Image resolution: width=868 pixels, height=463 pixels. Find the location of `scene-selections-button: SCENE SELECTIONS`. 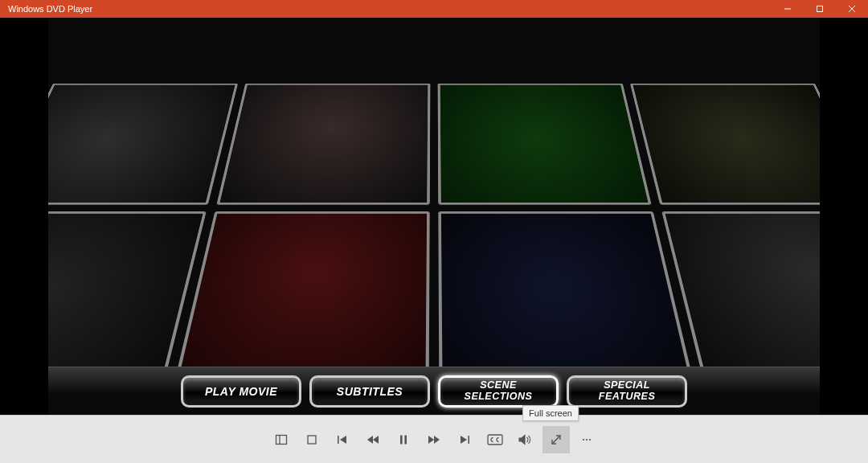

scene-selections-button: SCENE SELECTIONS is located at coordinates (498, 391).